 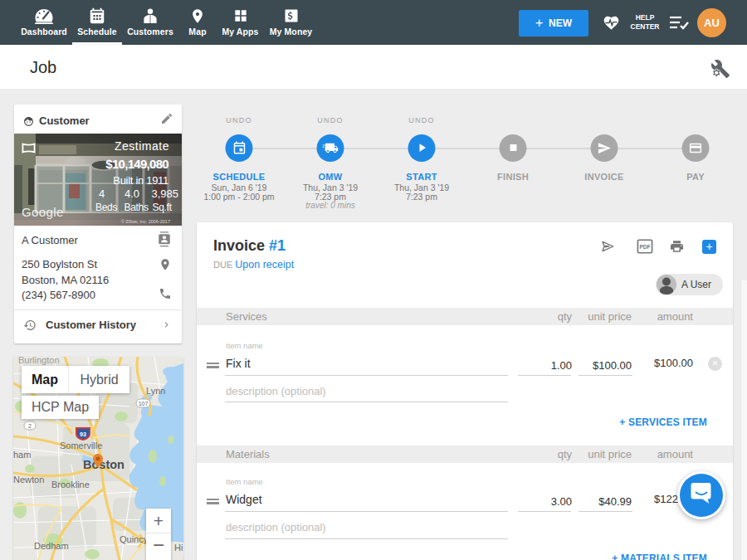 I want to click on svg-text: PDF, so click(x=644, y=247).